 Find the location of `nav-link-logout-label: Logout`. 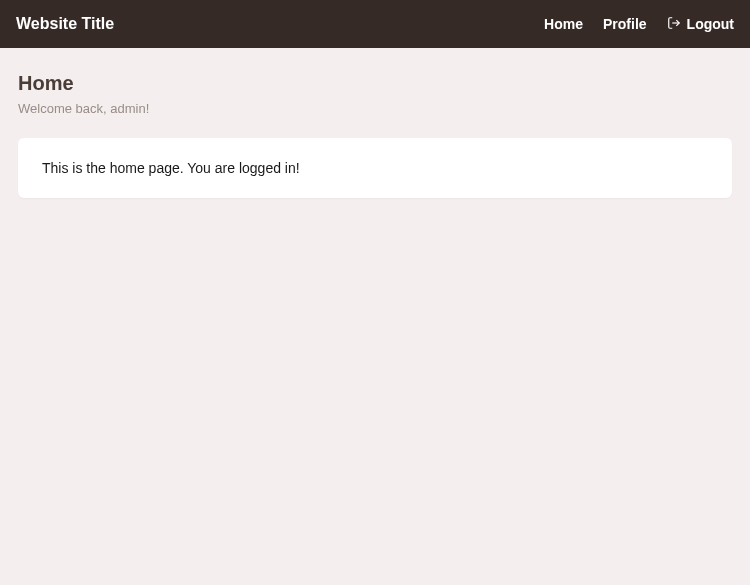

nav-link-logout-label: Logout is located at coordinates (710, 24).